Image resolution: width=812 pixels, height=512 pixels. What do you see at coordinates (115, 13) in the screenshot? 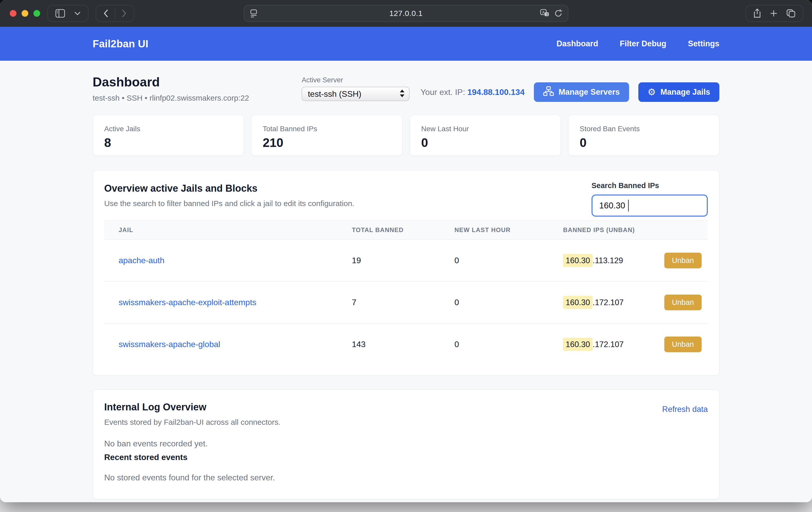
I see `divider` at bounding box center [115, 13].